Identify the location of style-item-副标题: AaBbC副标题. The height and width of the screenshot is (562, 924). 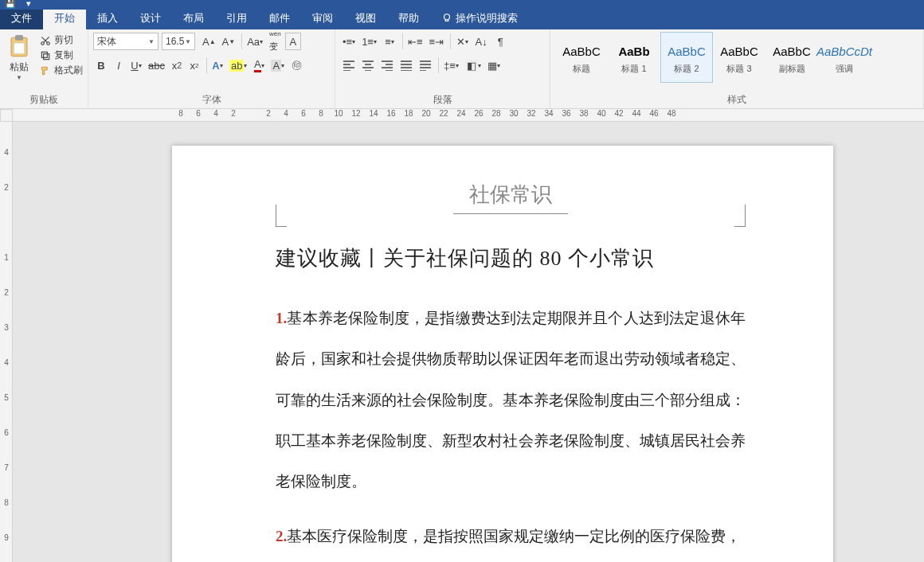
(792, 57).